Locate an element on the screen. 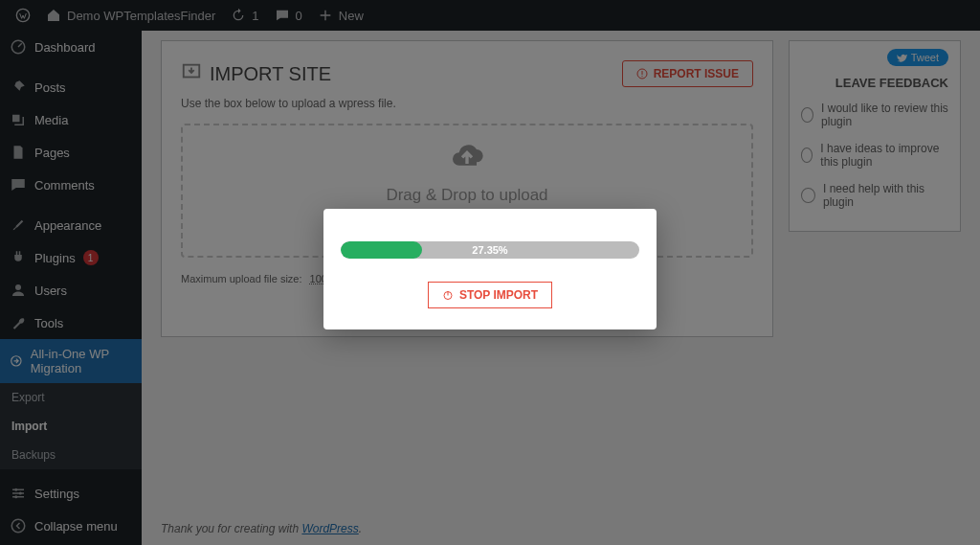 The image size is (980, 545). progress-bar-track: 27.35% is located at coordinates (490, 250).